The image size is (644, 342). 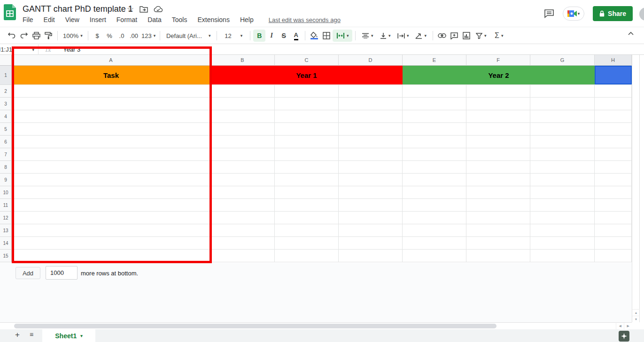 What do you see at coordinates (247, 20) in the screenshot?
I see `menu-help: Help` at bounding box center [247, 20].